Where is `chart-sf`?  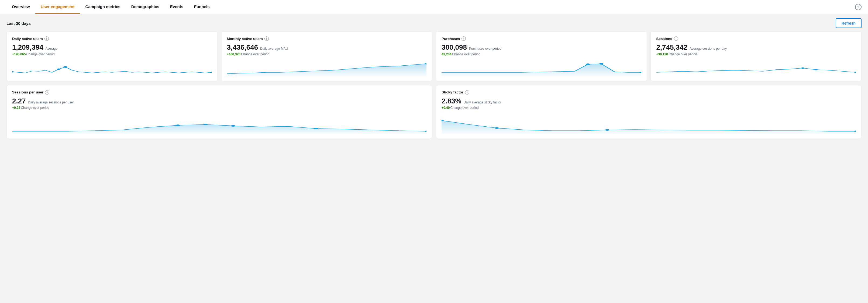 chart-sf is located at coordinates (649, 124).